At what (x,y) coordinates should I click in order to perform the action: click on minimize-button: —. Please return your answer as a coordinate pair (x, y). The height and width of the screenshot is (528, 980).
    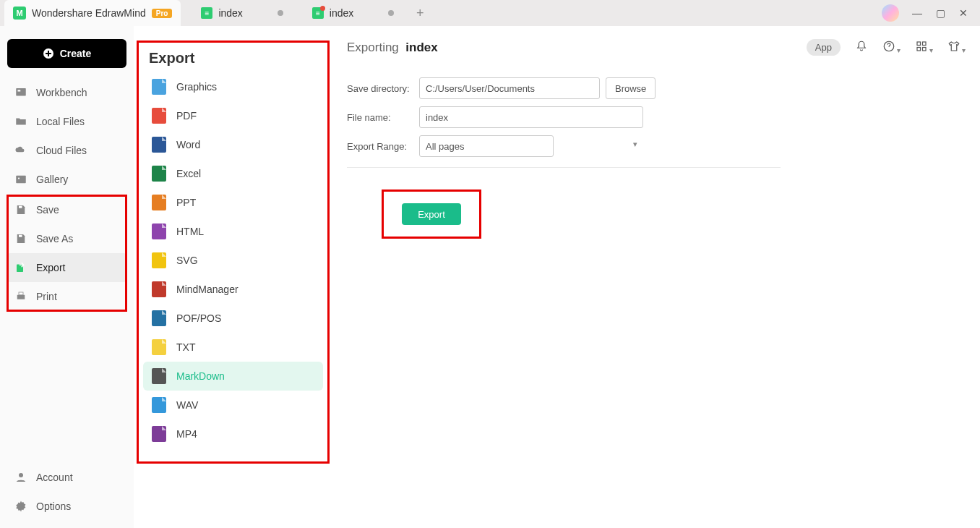
    Looking at the image, I should click on (917, 13).